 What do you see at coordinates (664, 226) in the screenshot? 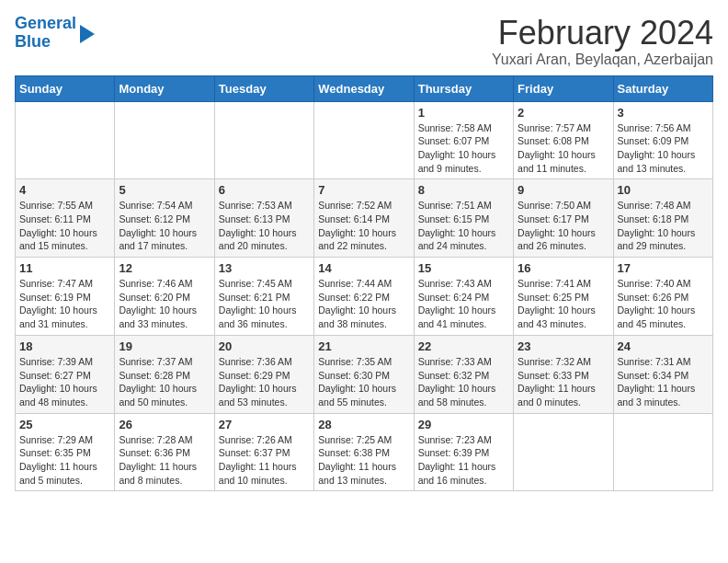
I see `day-info: Sunrise: 7:48 AM Sunset: 6:18 PM Dayligh…` at bounding box center [664, 226].